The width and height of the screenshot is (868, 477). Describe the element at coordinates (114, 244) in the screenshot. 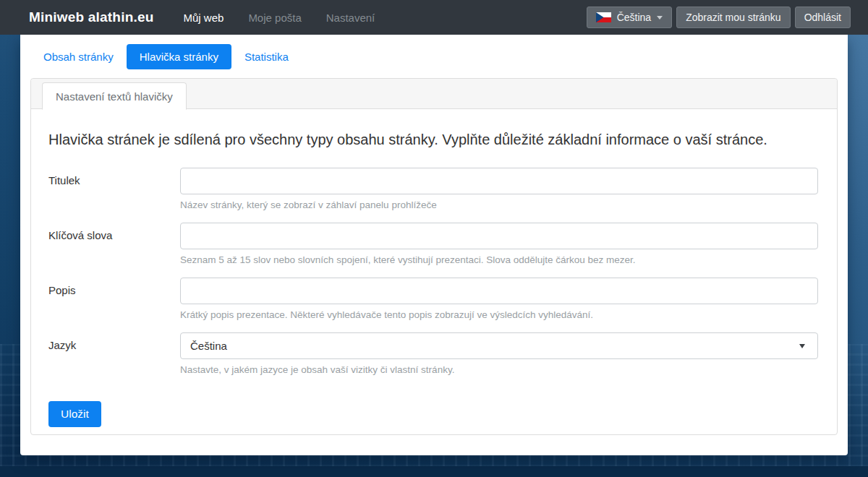

I see `field-label: Klíčová slova` at that location.